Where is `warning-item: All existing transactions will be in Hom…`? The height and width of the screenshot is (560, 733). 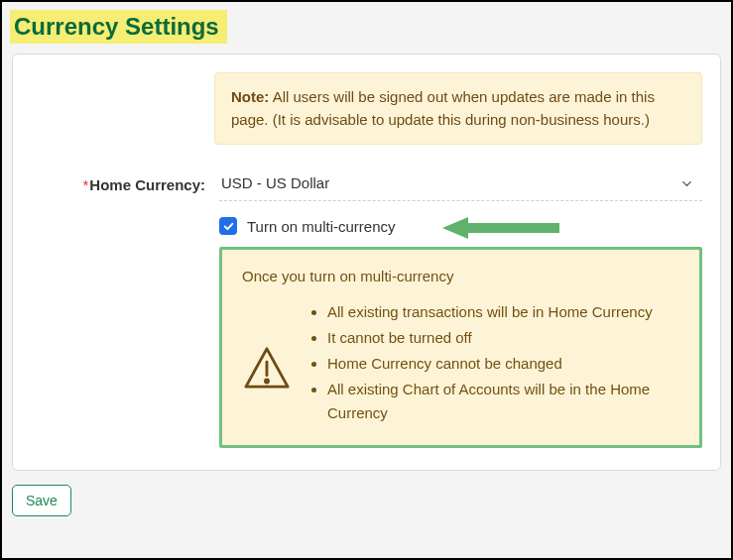 warning-item: All existing transactions will be in Hom… is located at coordinates (504, 312).